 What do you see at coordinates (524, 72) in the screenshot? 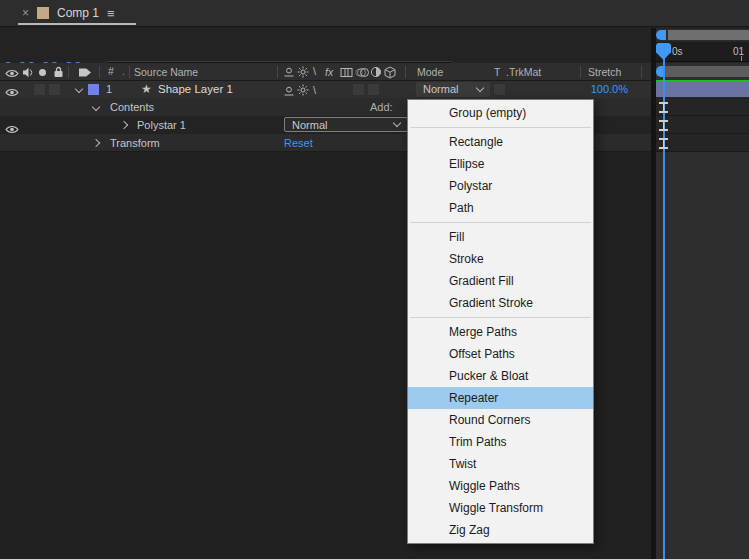
I see `trkmat-column-header: .TrkMat` at bounding box center [524, 72].